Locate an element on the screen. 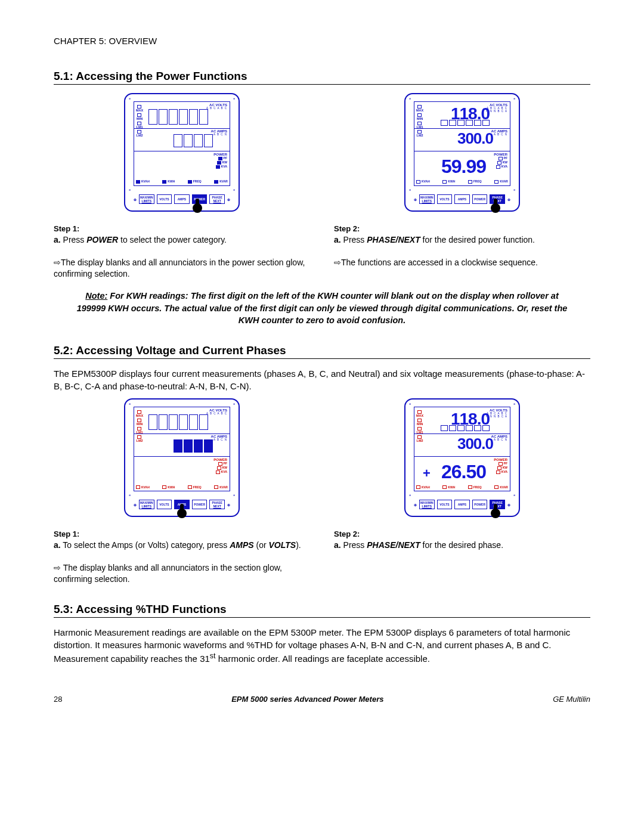 The width and height of the screenshot is (644, 833). section-5-2-intro: The EPM5300P displays four current measu… is located at coordinates (322, 380).